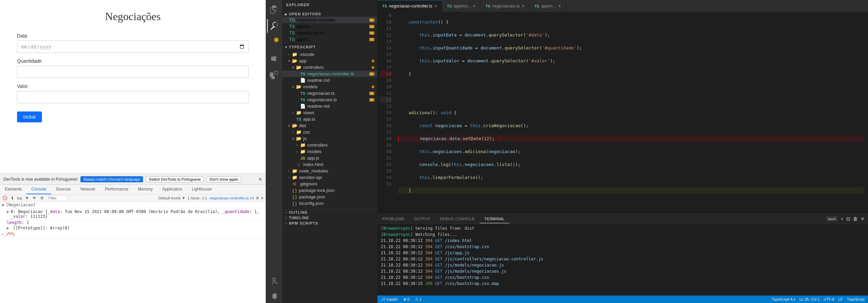  Describe the element at coordinates (133, 223) in the screenshot. I see `prop-length: length: 1` at that location.